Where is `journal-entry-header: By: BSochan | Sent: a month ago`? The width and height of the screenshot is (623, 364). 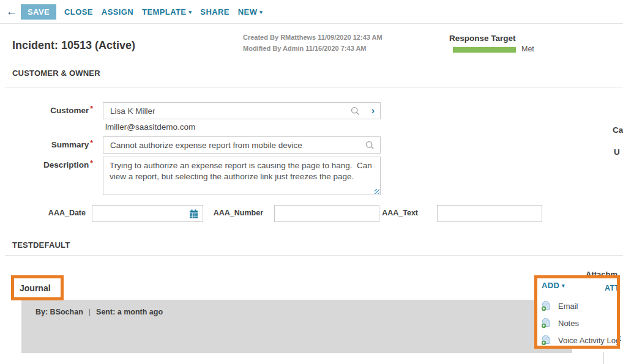
journal-entry-header: By: BSochan | Sent: a month ago is located at coordinates (99, 312).